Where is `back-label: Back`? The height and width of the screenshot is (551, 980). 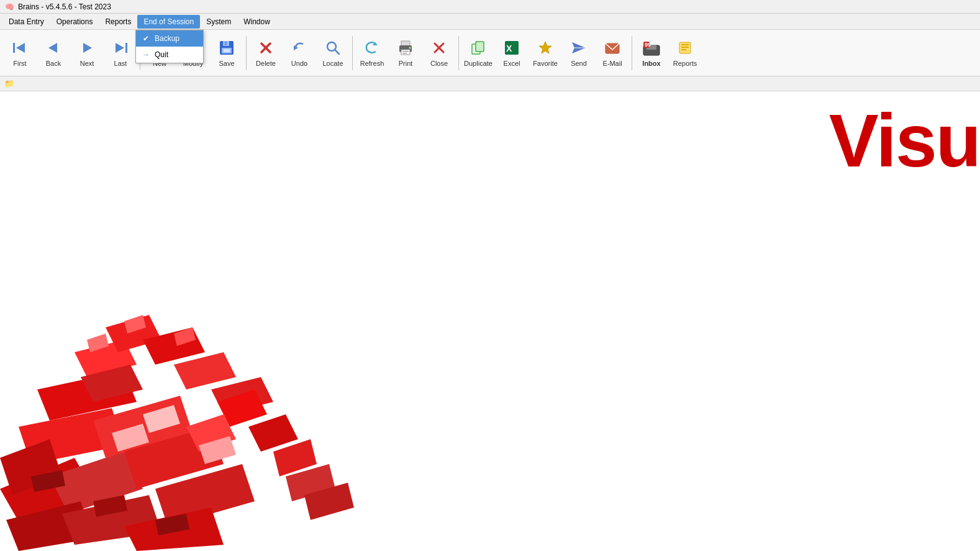 back-label: Back is located at coordinates (53, 63).